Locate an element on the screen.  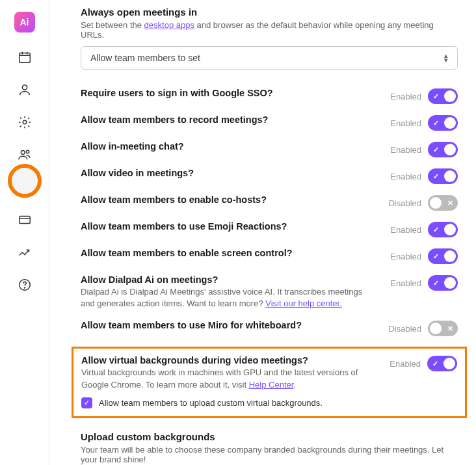
setting-label: Allow virtual backgrounds during video m… is located at coordinates (229, 360).